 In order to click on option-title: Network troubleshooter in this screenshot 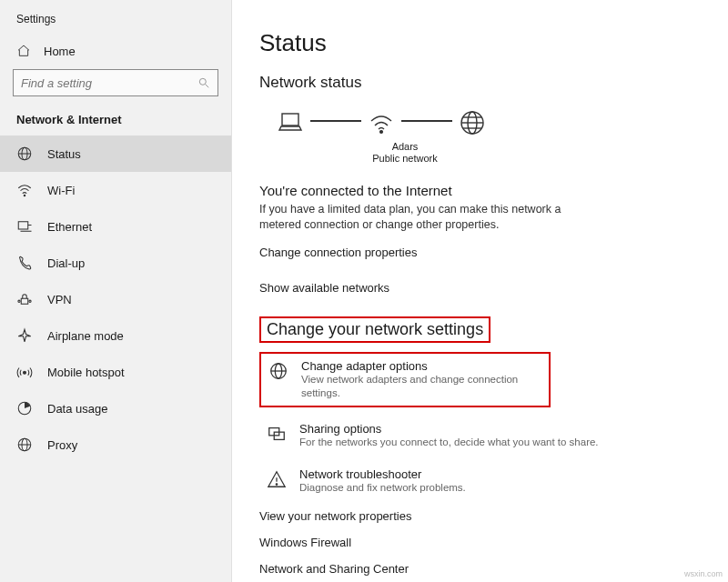, I will do `click(382, 475)`.